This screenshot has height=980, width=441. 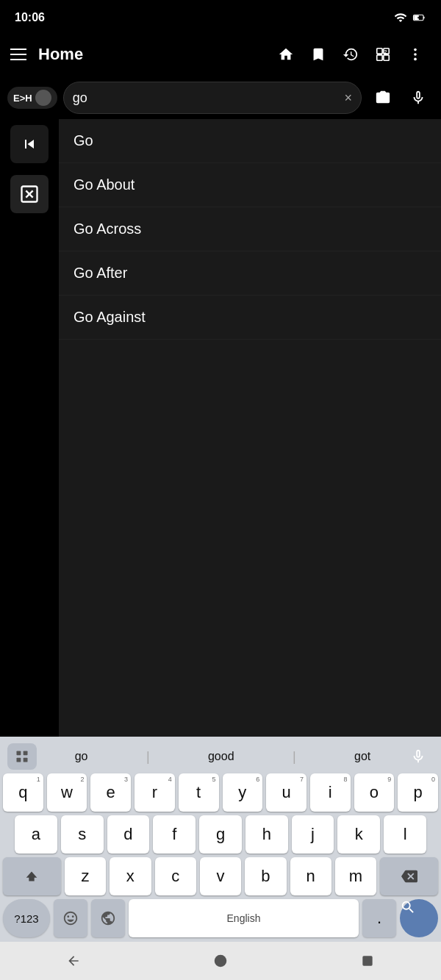 I want to click on key-b: b, so click(x=265, y=876).